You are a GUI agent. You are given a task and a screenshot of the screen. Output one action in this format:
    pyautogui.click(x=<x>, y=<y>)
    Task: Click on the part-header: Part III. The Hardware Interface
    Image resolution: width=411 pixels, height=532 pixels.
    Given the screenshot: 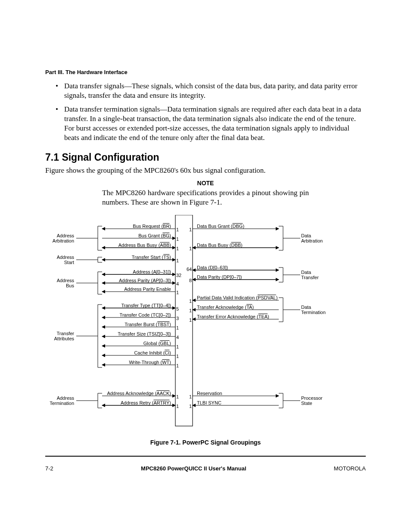 What is the action you would take?
    pyautogui.click(x=206, y=72)
    